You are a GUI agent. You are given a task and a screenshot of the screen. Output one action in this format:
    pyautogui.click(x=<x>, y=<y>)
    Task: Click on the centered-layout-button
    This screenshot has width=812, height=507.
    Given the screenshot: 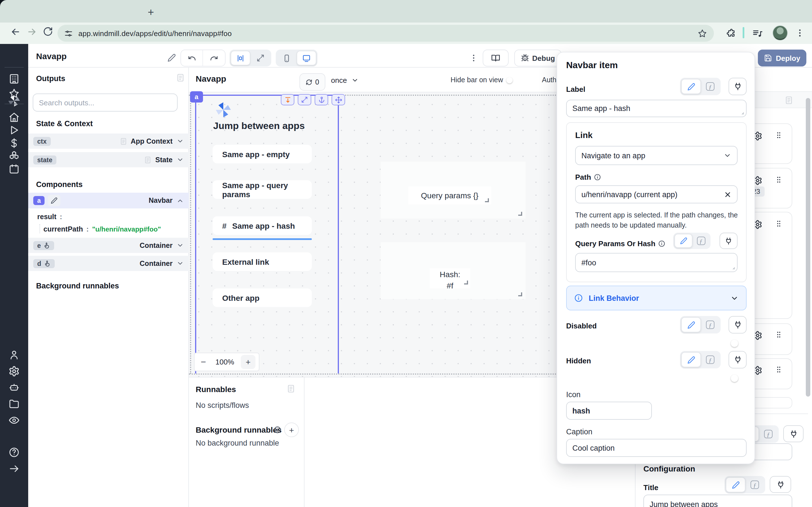 What is the action you would take?
    pyautogui.click(x=240, y=58)
    